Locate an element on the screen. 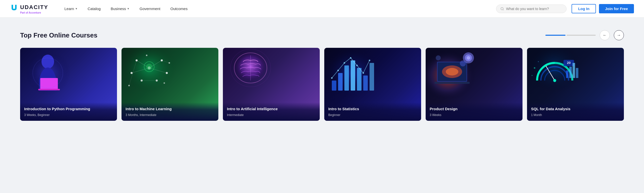 The image size is (644, 193). card-meta-ai: Intermediate is located at coordinates (271, 115).